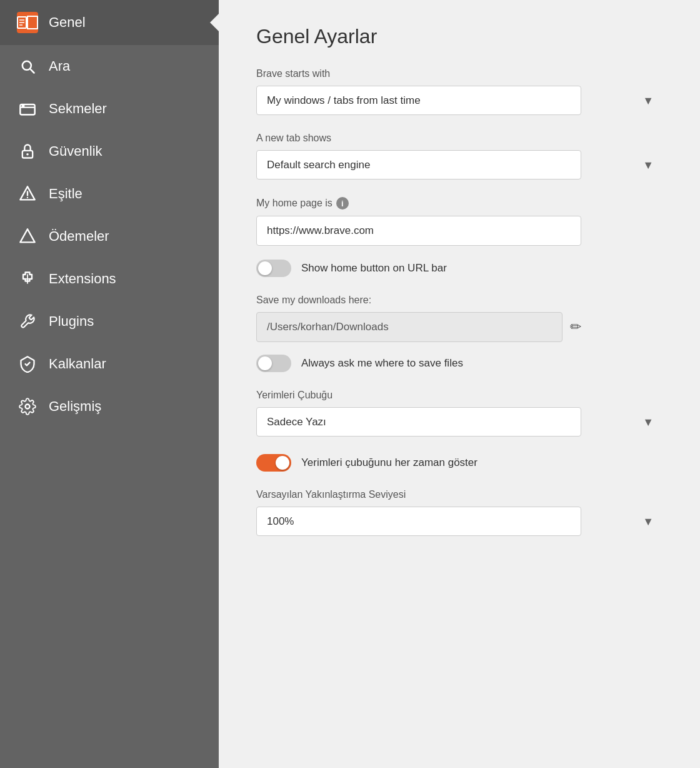 Image resolution: width=700 pixels, height=768 pixels. I want to click on download-path-row: ✏, so click(459, 327).